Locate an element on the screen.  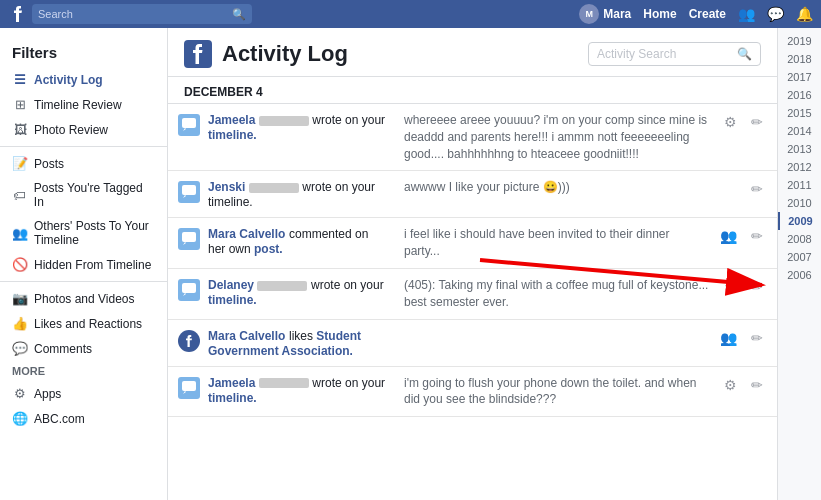
year-2011: 2011 is located at coordinates (800, 185).